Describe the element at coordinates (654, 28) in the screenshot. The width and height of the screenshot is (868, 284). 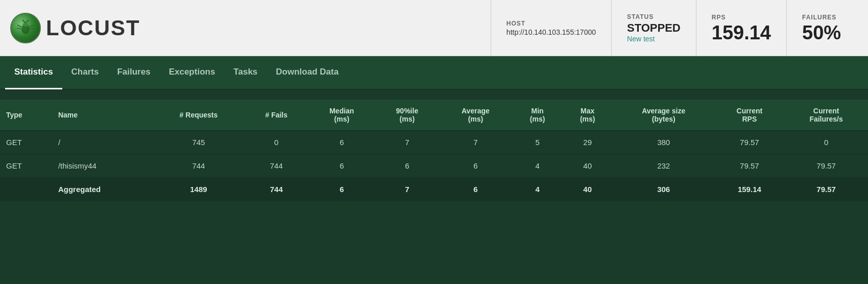
I see `status-block: STATUS STOPPED New test` at that location.